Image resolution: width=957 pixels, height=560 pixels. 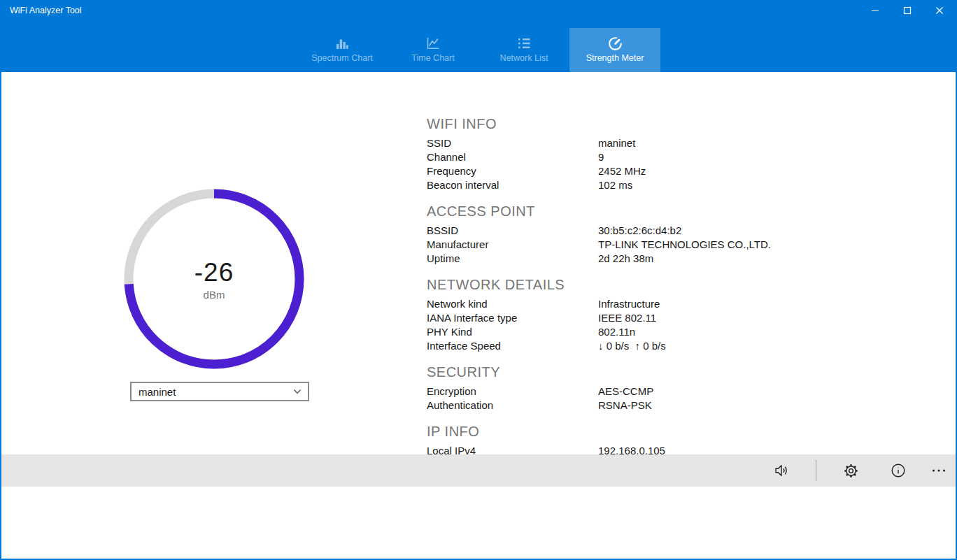 I want to click on gear-icon, so click(x=851, y=471).